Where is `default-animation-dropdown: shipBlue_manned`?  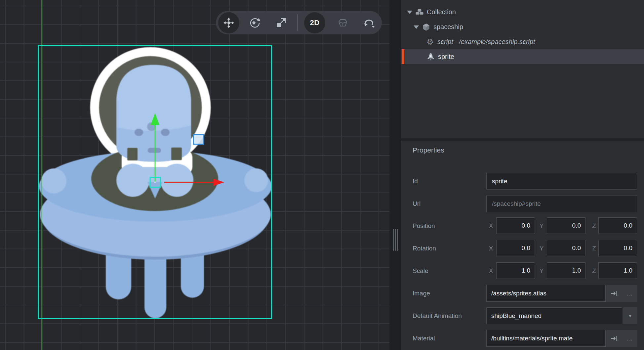 default-animation-dropdown: shipBlue_manned is located at coordinates (554, 316).